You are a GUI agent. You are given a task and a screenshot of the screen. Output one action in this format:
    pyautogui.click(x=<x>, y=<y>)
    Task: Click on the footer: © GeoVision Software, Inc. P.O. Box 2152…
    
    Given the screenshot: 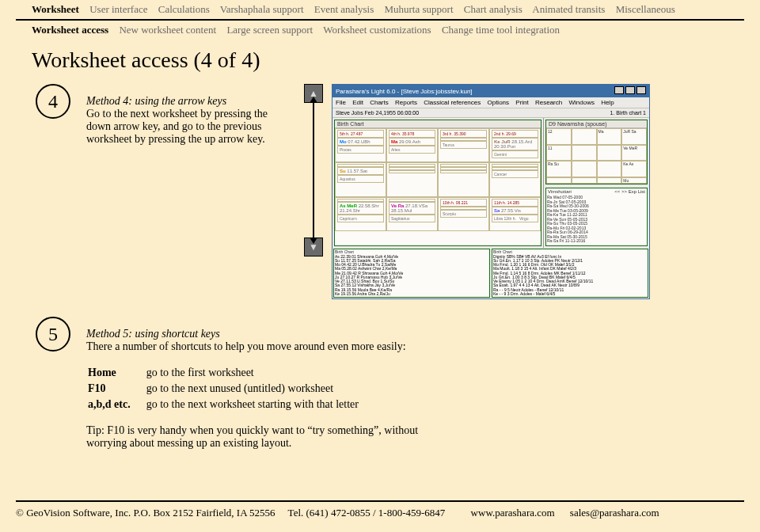 What is the action you would take?
    pyautogui.click(x=380, y=516)
    